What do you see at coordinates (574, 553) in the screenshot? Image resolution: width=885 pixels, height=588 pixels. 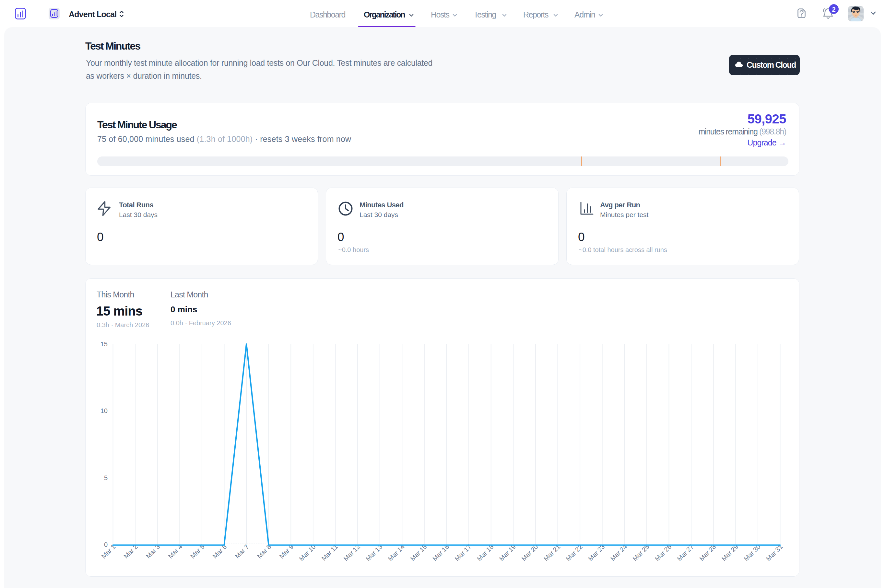 I see `svg-text: Mar 22` at bounding box center [574, 553].